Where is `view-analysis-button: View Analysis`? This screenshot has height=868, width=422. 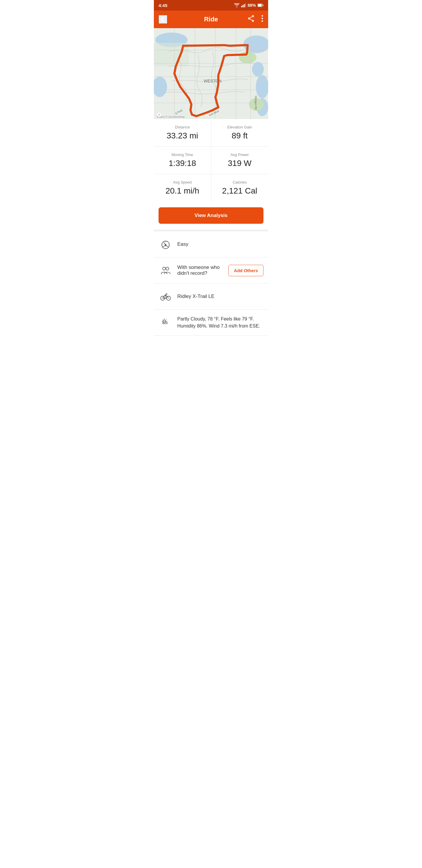 view-analysis-button: View Analysis is located at coordinates (211, 216).